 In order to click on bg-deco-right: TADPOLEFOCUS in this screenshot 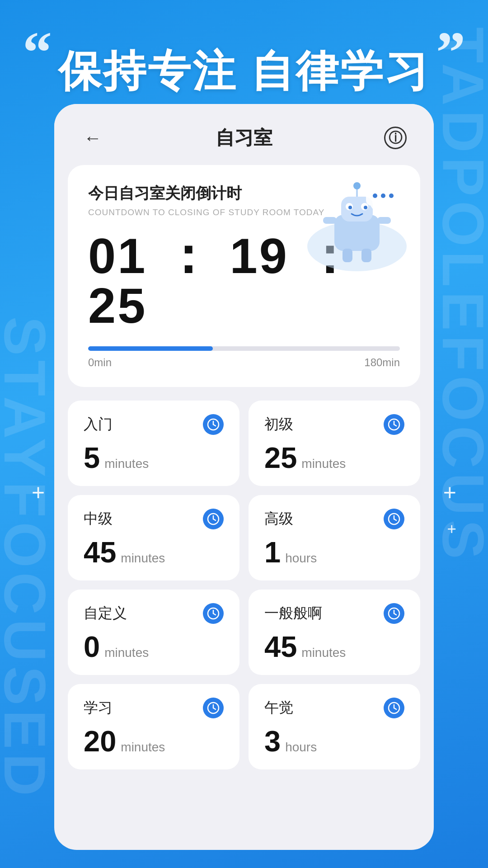, I will do `click(461, 295)`.